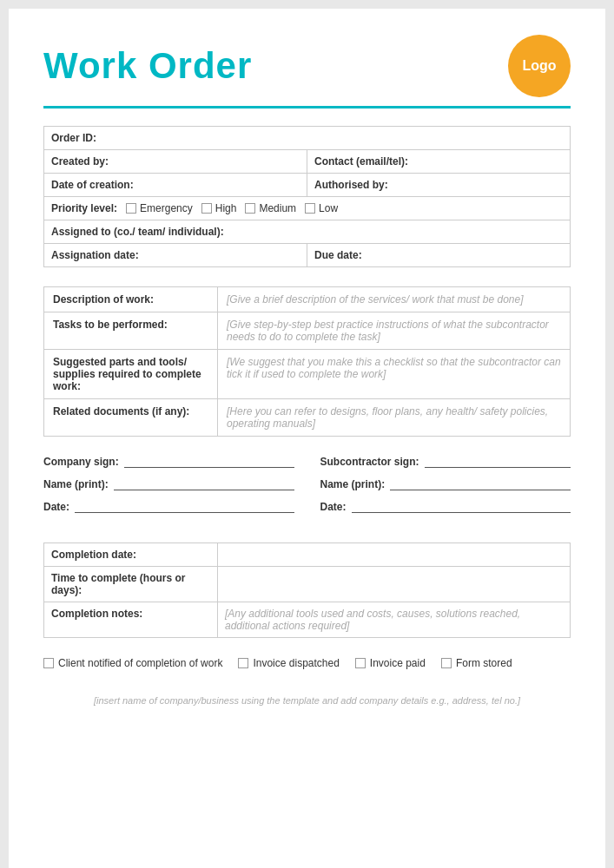 The height and width of the screenshot is (868, 614). I want to click on authorised-by-label: Authorised by:, so click(351, 185).